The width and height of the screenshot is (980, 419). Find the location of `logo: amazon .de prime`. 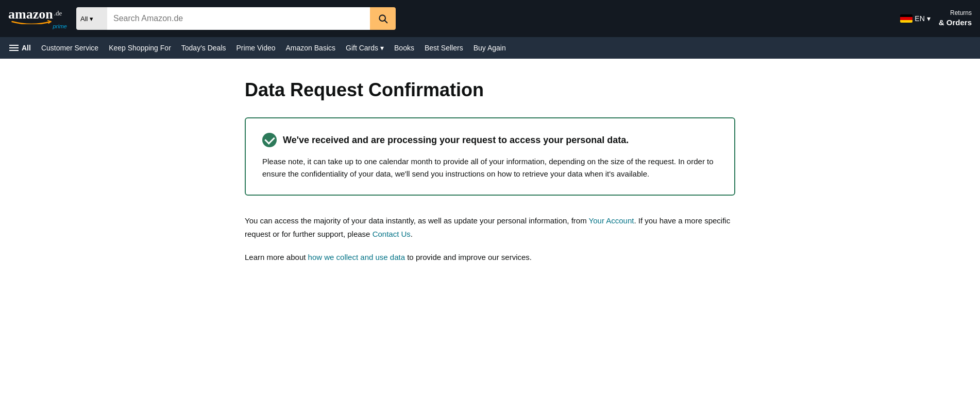

logo: amazon .de prime is located at coordinates (39, 19).